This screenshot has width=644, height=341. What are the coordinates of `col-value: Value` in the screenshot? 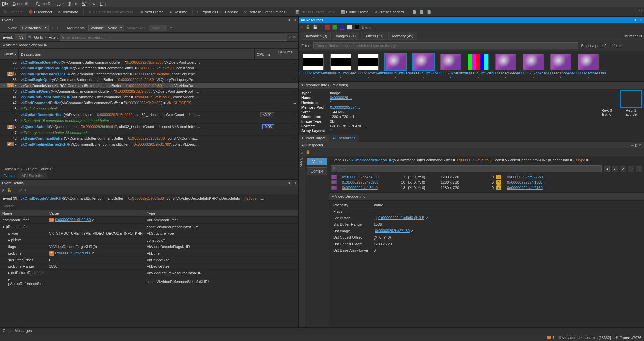 It's located at (96, 214).